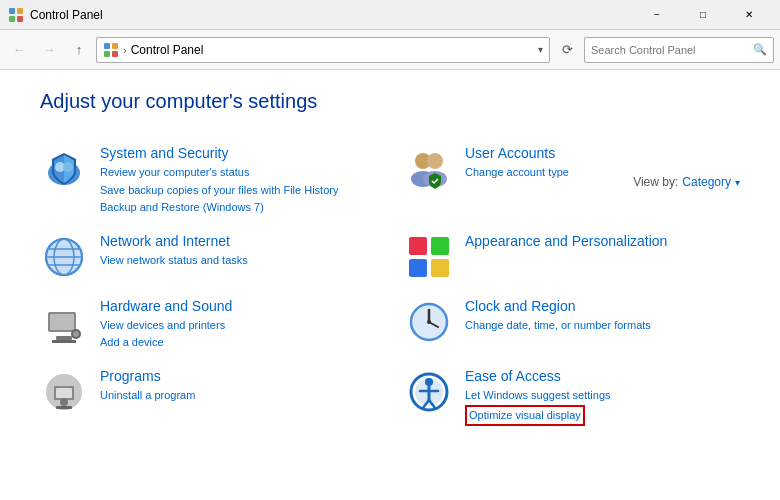 The image size is (780, 500). I want to click on system-security-icon, so click(64, 169).